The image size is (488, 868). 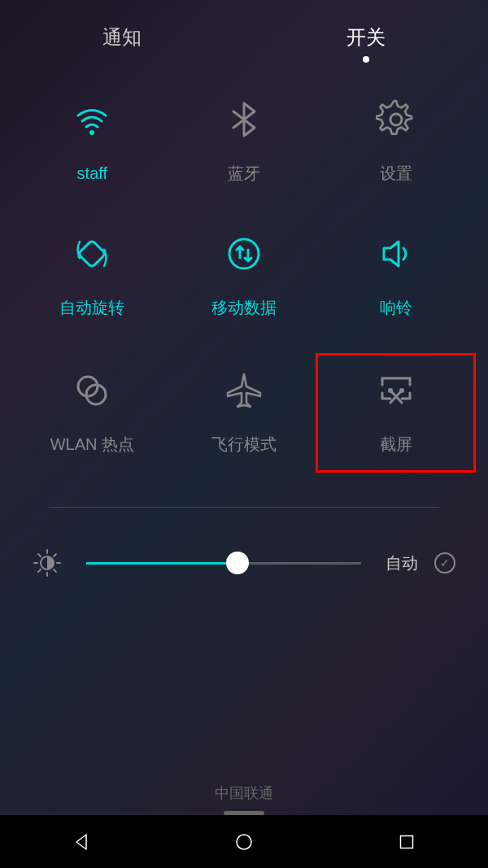 I want to click on brightness-icon, so click(x=47, y=563).